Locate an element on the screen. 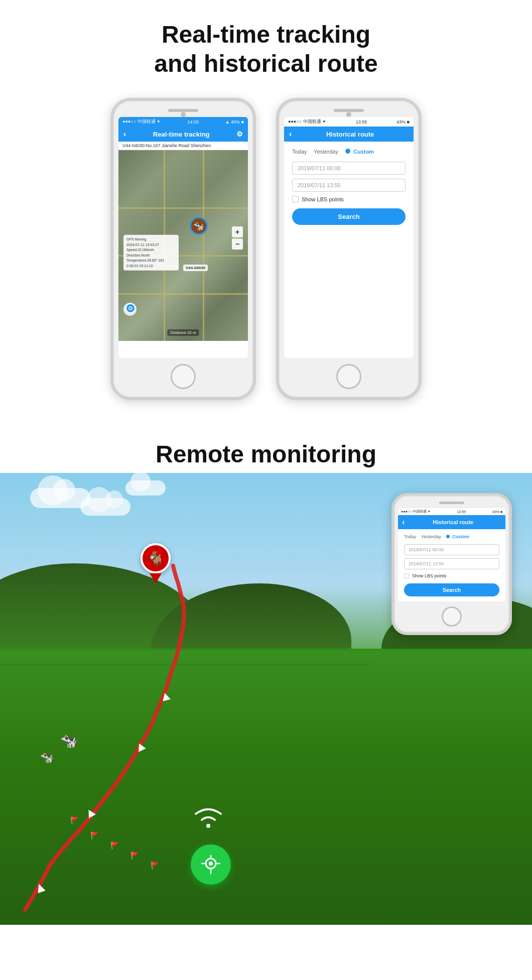 This screenshot has width=532, height=980. tab-custom-dot is located at coordinates (348, 151).